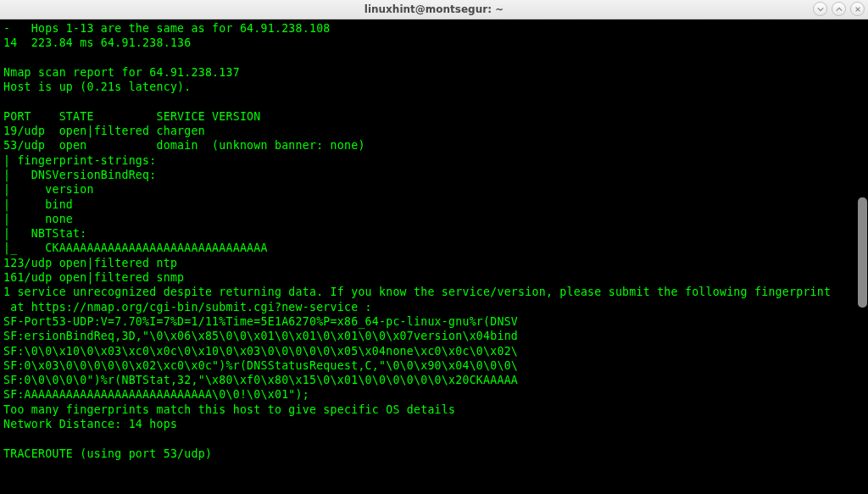 The image size is (868, 494). What do you see at coordinates (858, 8) in the screenshot?
I see `close-button` at bounding box center [858, 8].